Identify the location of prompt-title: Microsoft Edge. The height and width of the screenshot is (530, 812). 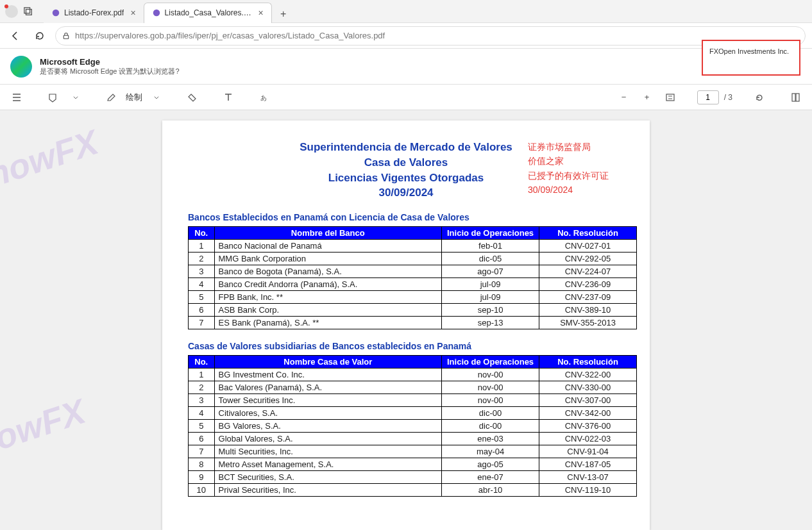
(110, 62).